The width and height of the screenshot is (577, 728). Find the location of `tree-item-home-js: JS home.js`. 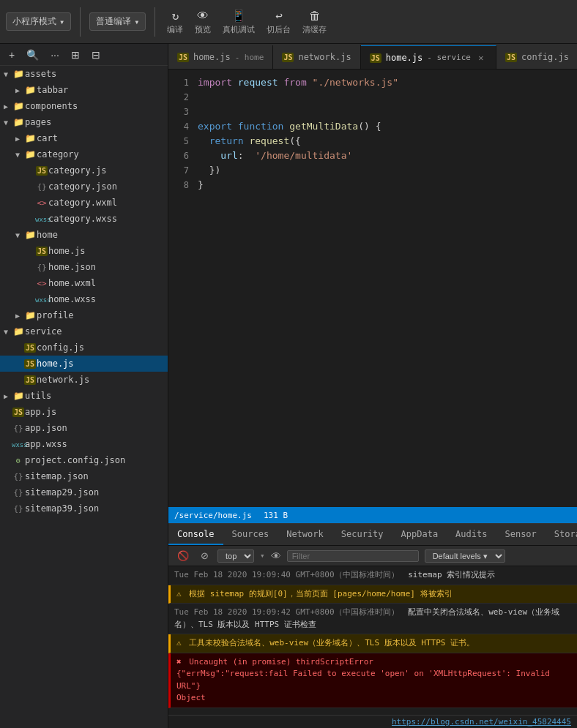

tree-item-home-js: JS home.js is located at coordinates (83, 251).